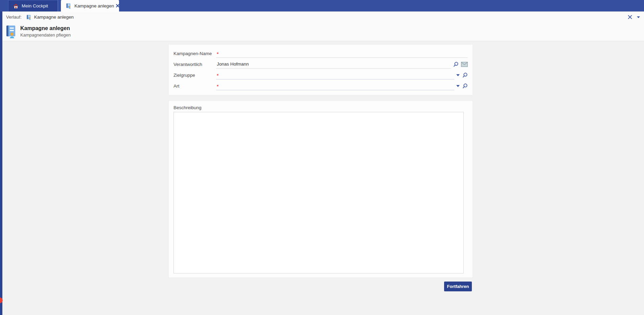  What do you see at coordinates (334, 63) in the screenshot?
I see `verantwortlich-input: Jonas Hofmann` at bounding box center [334, 63].